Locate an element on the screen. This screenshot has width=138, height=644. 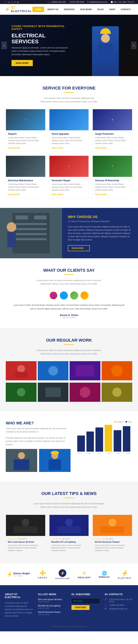
why-read-more-button: READ MORE → is located at coordinates (79, 248).